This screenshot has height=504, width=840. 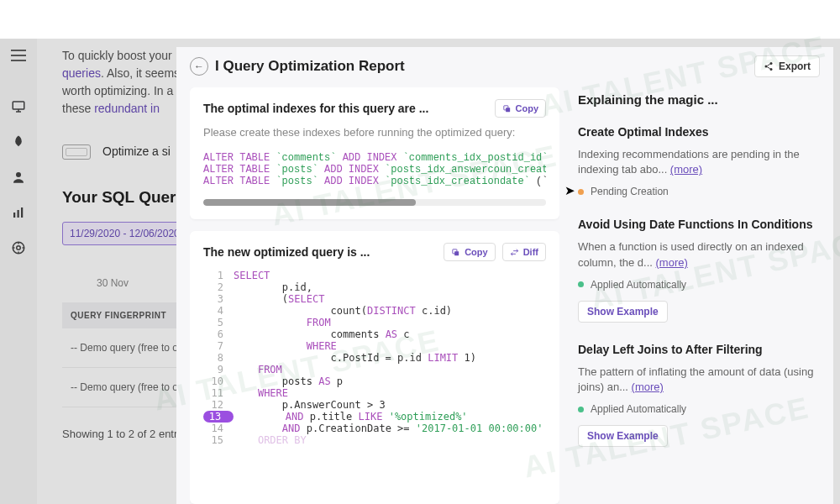 What do you see at coordinates (375, 133) in the screenshot?
I see `card-description: Please create these indexes before runni…` at bounding box center [375, 133].